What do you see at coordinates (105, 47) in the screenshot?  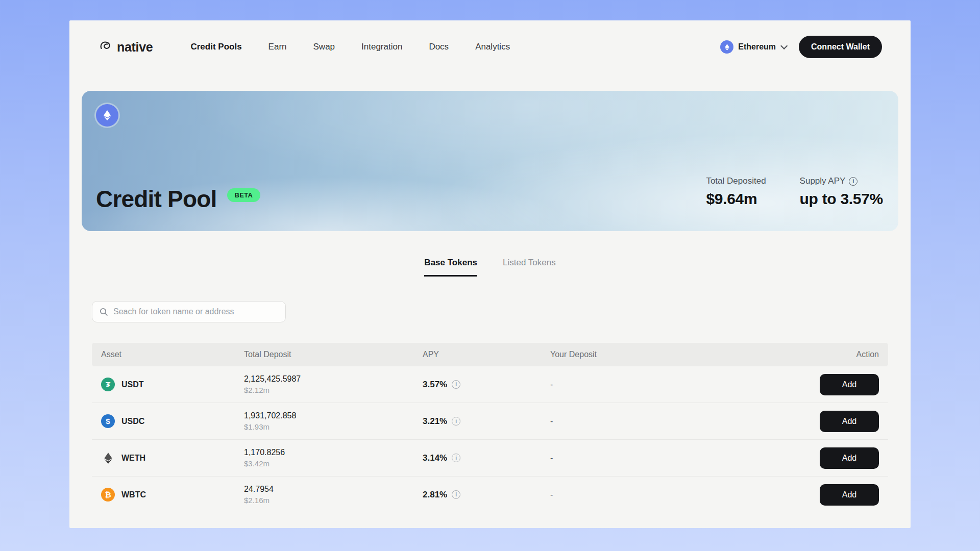 I see `native-logo-icon` at bounding box center [105, 47].